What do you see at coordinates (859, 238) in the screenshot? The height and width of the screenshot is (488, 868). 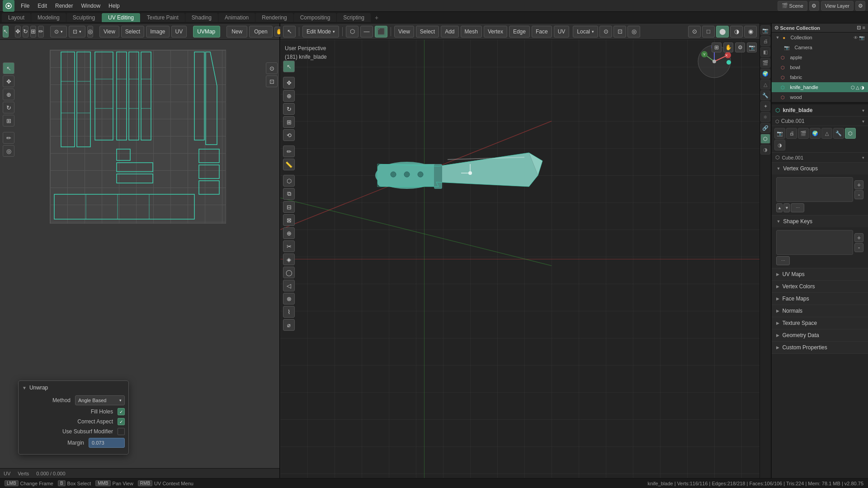 I see `sk-add: +` at bounding box center [859, 238].